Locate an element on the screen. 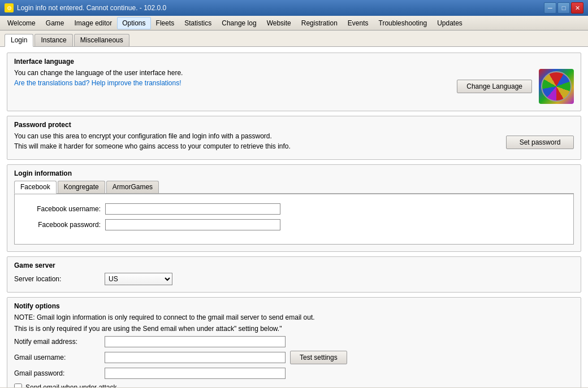 This screenshot has height=388, width=588. gmail-password-label: Gmail password: is located at coordinates (59, 373).